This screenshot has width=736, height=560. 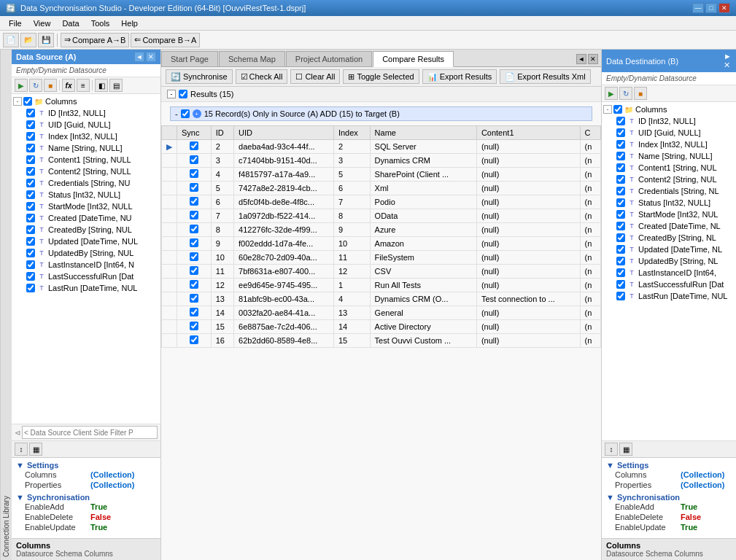 What do you see at coordinates (381, 175) in the screenshot?
I see `table-row: 4 f4815797-a17a-4a9... 5 SharePoint (Cli…` at bounding box center [381, 175].